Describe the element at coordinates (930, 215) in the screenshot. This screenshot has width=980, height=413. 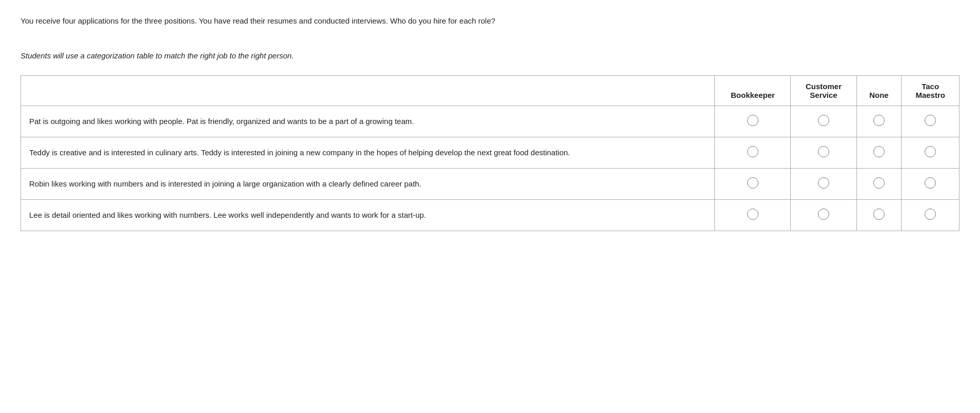
I see `row-lee-taco-maestro-cell` at that location.